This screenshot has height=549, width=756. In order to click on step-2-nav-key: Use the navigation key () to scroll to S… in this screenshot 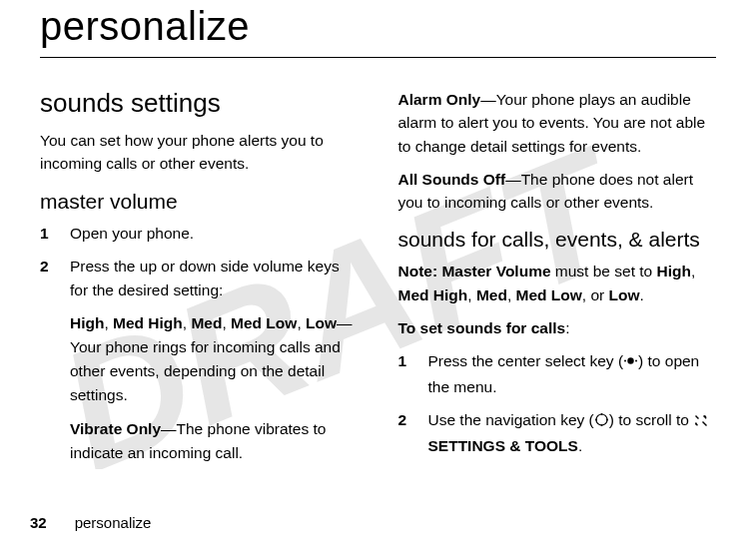, I will do `click(557, 433)`.